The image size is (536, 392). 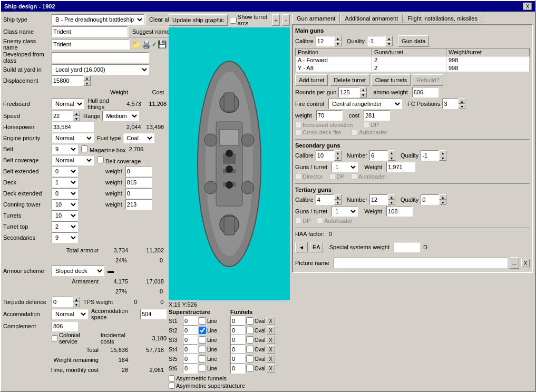 What do you see at coordinates (271, 321) in the screenshot?
I see `f1-x-btn: X` at bounding box center [271, 321].